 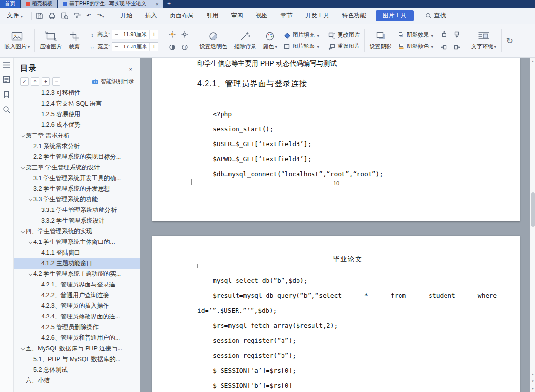 What do you see at coordinates (7, 79) in the screenshot?
I see `catalog-pane-icon` at bounding box center [7, 79].